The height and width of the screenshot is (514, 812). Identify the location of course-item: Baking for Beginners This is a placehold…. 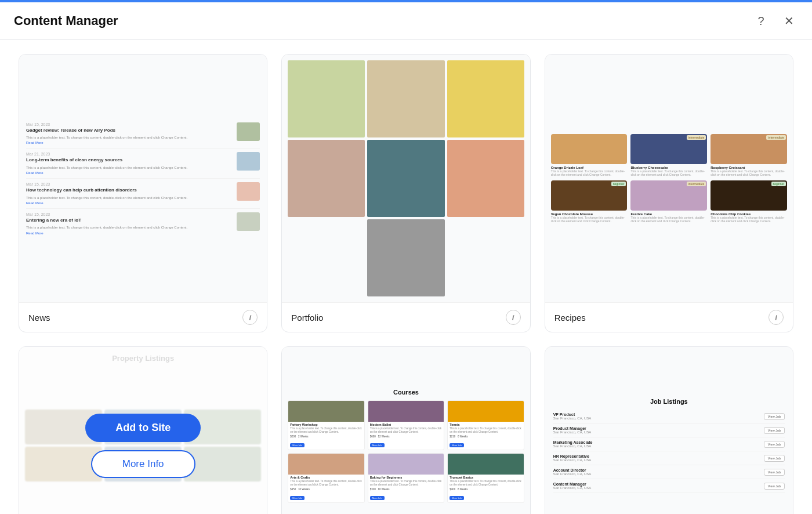
(406, 478).